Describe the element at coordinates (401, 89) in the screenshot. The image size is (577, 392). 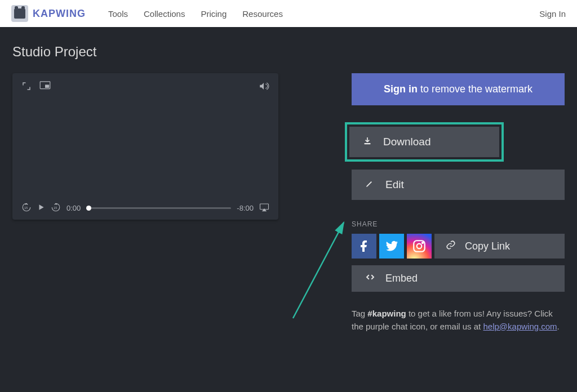
I see `signin-bold-text: Sign in` at that location.